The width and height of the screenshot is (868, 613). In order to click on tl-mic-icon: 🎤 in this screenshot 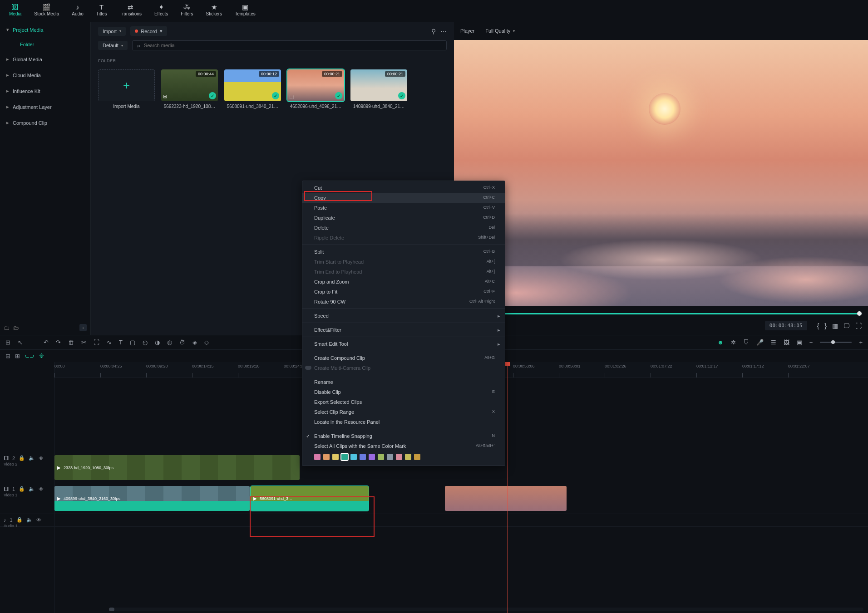, I will do `click(760, 342)`.